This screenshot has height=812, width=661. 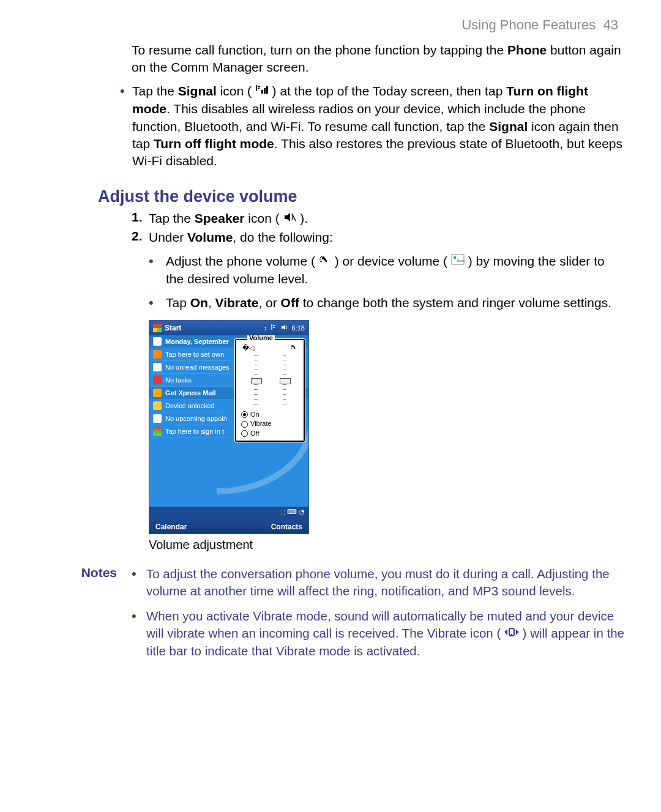 I want to click on start-flag-icon, so click(x=157, y=328).